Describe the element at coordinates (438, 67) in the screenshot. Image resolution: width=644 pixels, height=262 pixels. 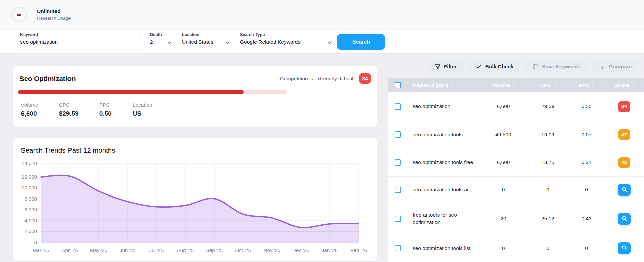
I see `funnel-icon` at that location.